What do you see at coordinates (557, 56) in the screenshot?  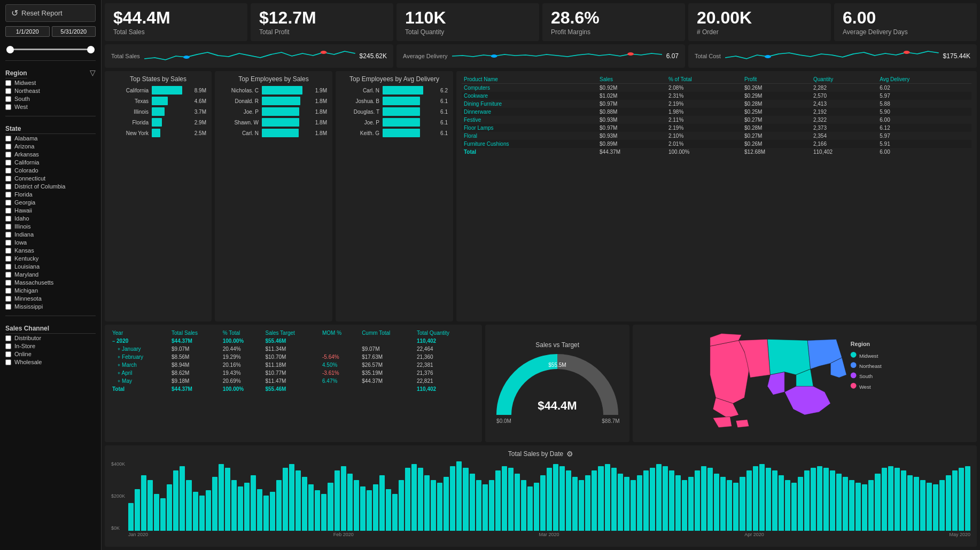 I see `sparkline-svg-delivery` at bounding box center [557, 56].